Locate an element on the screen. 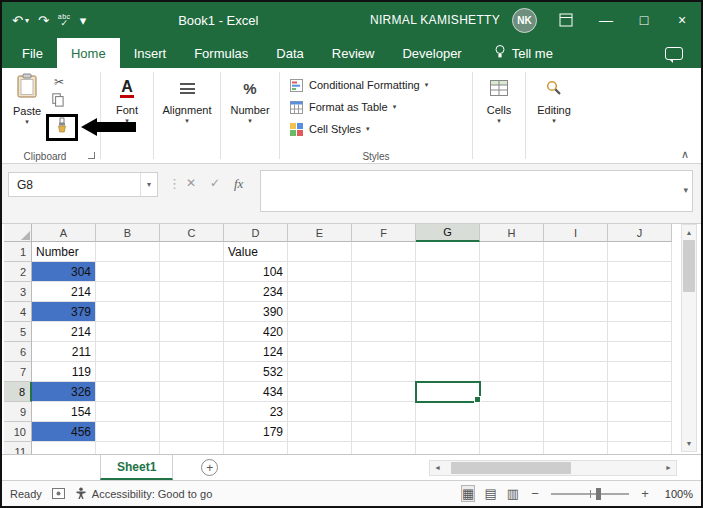  column-header-h: H is located at coordinates (512, 233).